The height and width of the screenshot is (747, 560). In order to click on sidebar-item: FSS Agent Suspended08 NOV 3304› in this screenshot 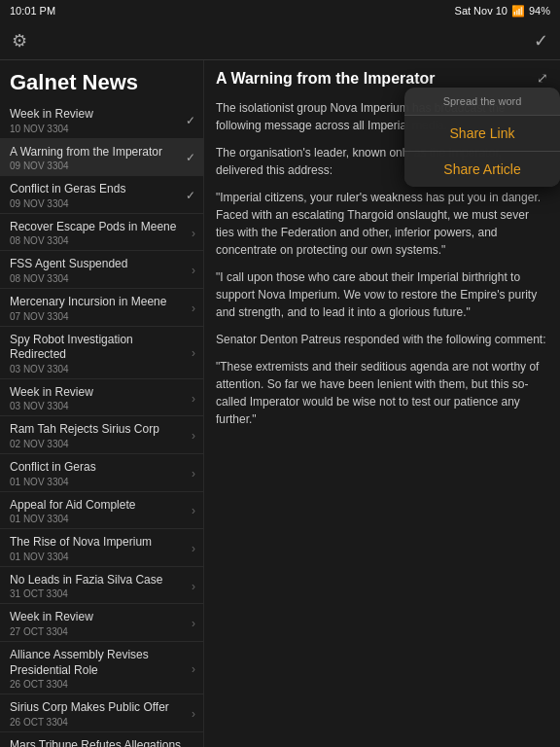, I will do `click(101, 270)`.